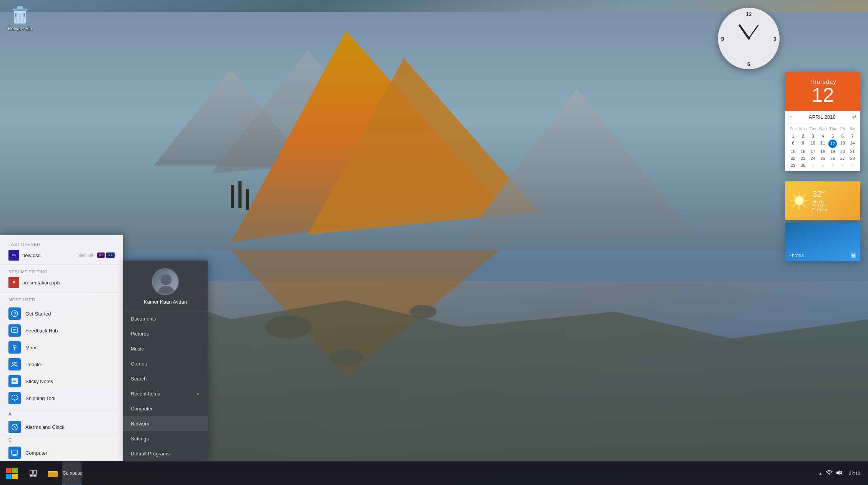 The width and height of the screenshot is (868, 485). I want to click on app-get-started: ? Get Started, so click(62, 314).